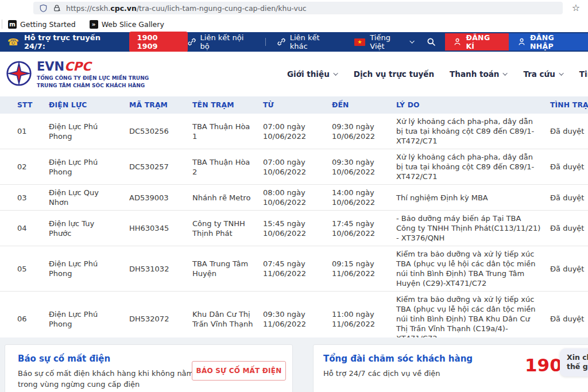 Image resolution: width=588 pixels, height=392 pixels. Describe the element at coordinates (543, 74) in the screenshot. I see `nav-tra-cuu: Tra cứu` at that location.